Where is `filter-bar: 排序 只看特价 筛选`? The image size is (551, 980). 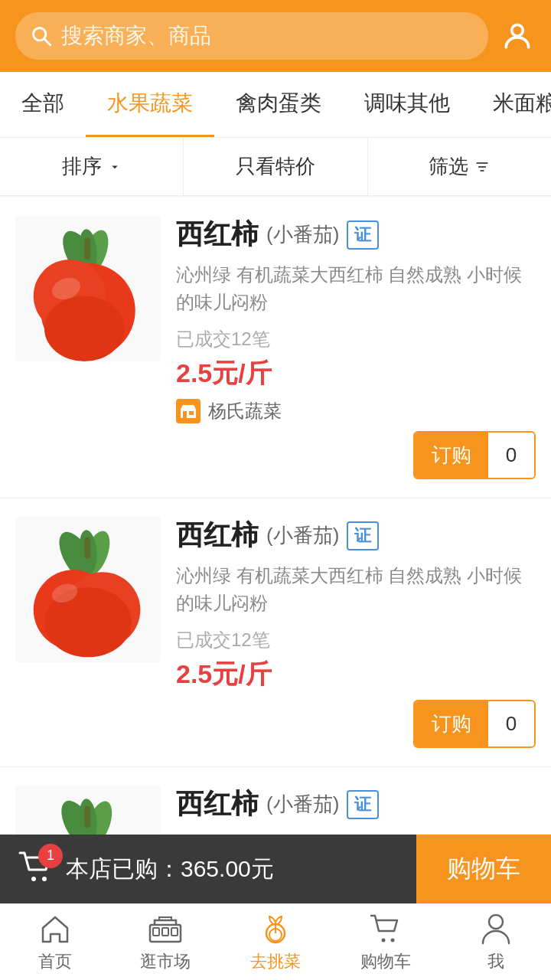
filter-bar: 排序 只看特价 筛选 is located at coordinates (276, 167).